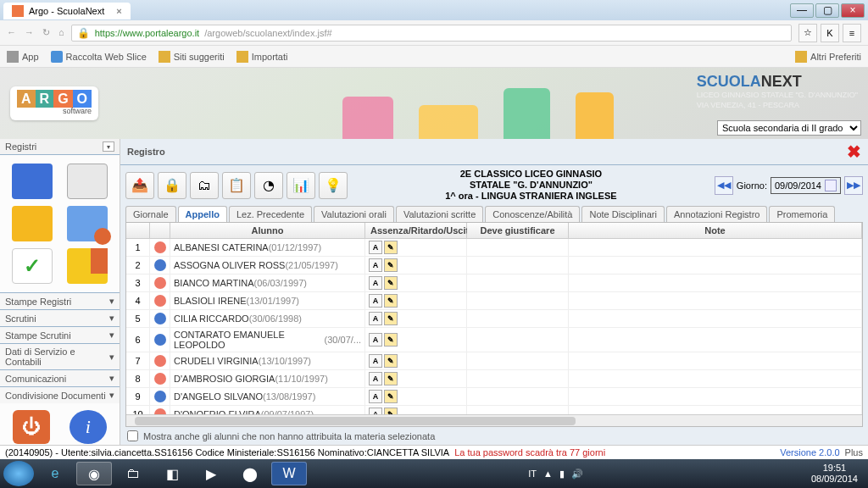 The height and width of the screenshot is (488, 868). I want to click on check-icon, so click(32, 266).